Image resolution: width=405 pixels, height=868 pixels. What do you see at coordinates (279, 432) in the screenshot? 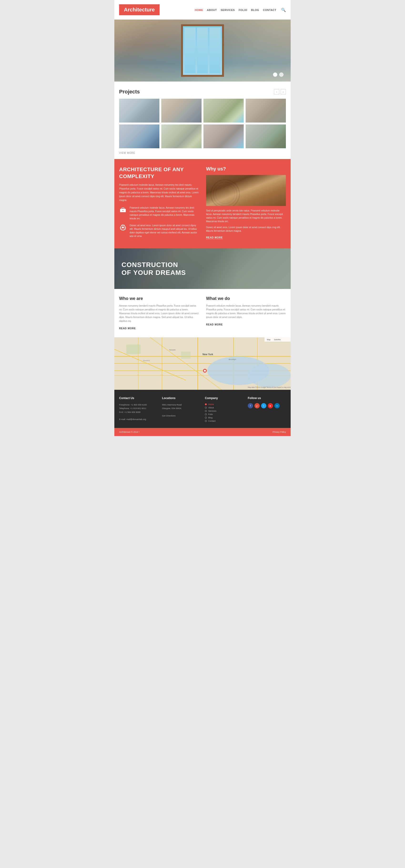
I see `footer-privacy-link: Privacy Policy` at bounding box center [279, 432].